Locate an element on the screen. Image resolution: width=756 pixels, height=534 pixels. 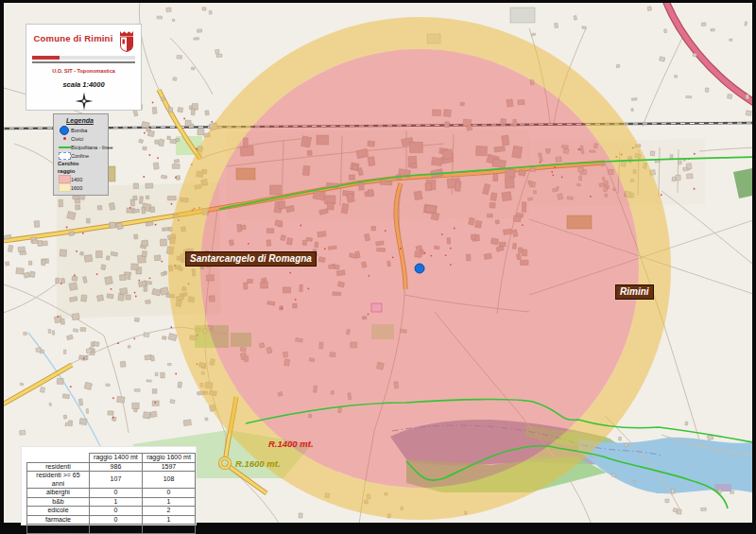
table-row-label: locali is located at coordinates (59, 529).